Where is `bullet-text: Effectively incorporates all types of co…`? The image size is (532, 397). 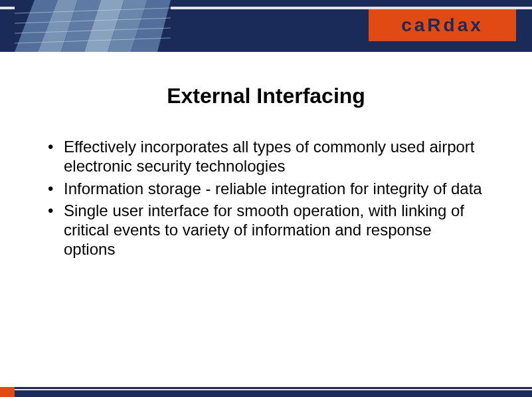 bullet-text: Effectively incorporates all types of co… is located at coordinates (270, 156).